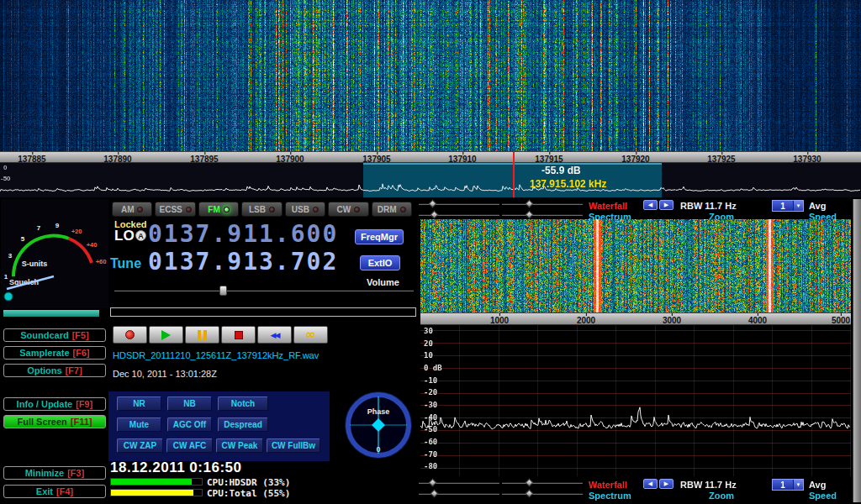  What do you see at coordinates (243, 425) in the screenshot?
I see `despread-button: Despread` at bounding box center [243, 425].